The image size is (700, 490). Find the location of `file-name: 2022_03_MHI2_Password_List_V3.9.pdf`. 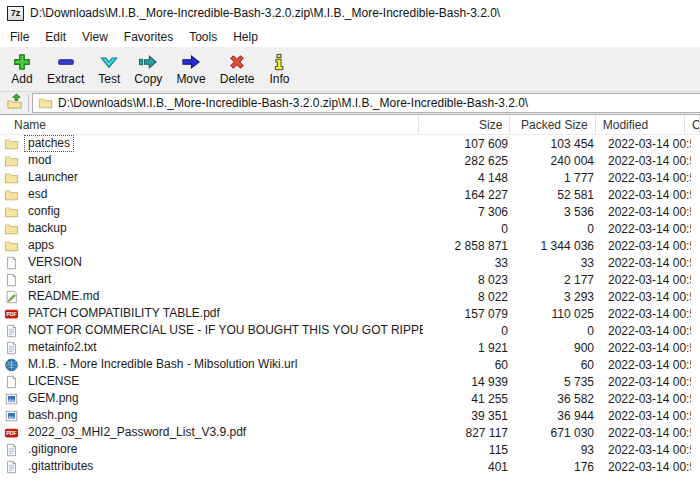

file-name: 2022_03_MHI2_Password_List_V3.9.pdf is located at coordinates (137, 432).